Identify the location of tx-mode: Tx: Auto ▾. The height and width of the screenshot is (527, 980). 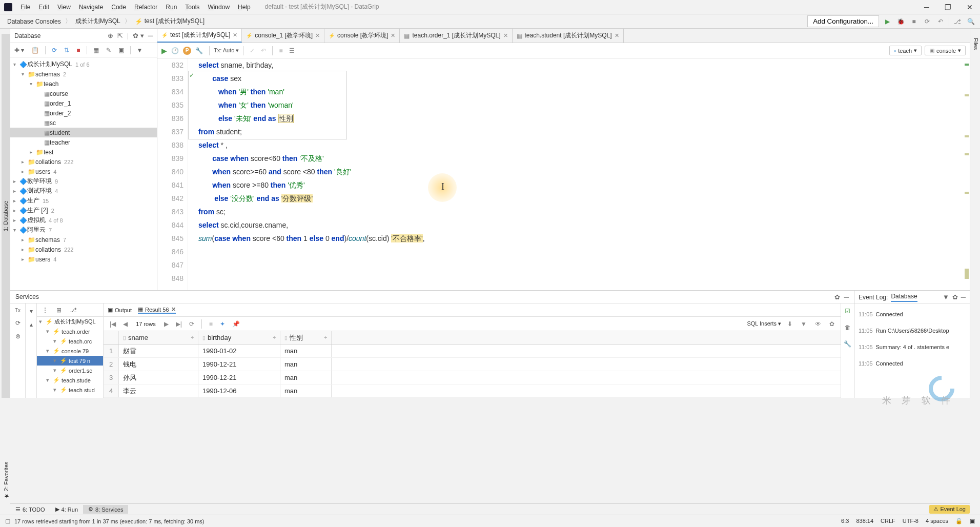
(227, 50).